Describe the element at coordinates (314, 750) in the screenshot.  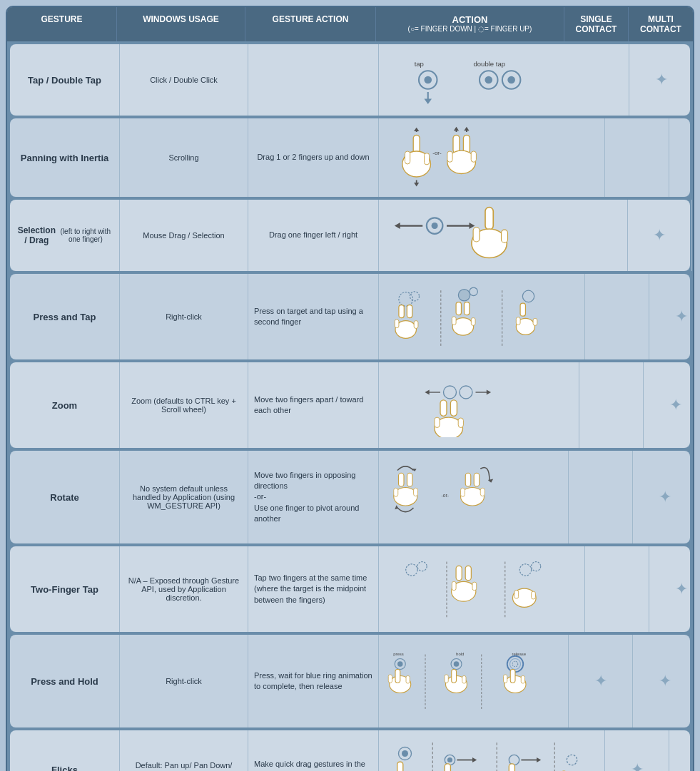
I see `gesture-action: Make quick drag gestures in the desired …` at that location.